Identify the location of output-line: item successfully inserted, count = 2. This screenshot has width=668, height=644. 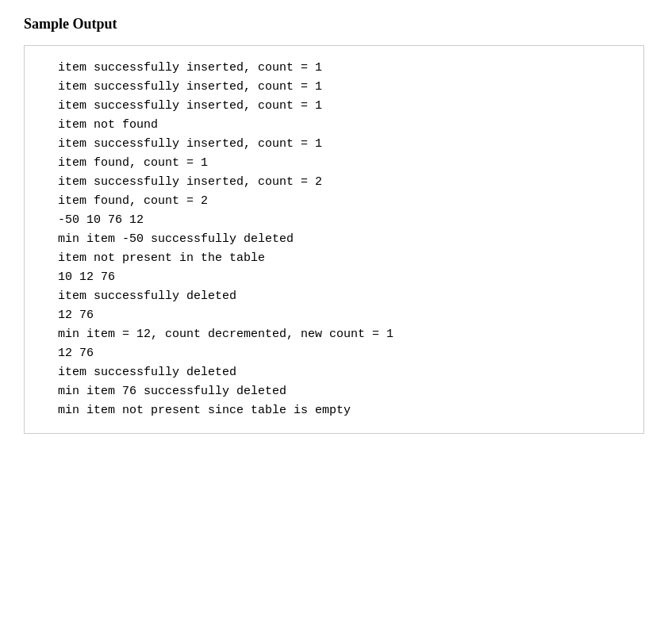
(334, 182).